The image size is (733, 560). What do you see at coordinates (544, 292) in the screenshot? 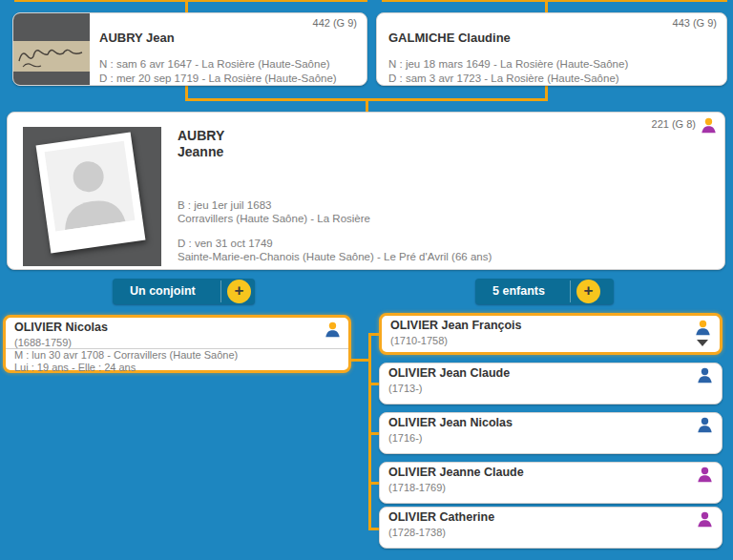
I see `children-group-button: 5 enfants +` at bounding box center [544, 292].